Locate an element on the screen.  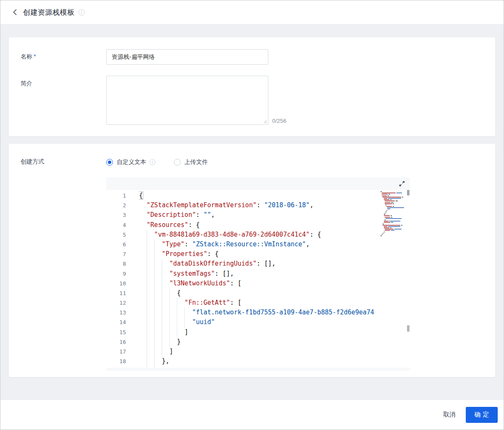
code-line: "dataDiskOfferingUuids": [], is located at coordinates (275, 264).